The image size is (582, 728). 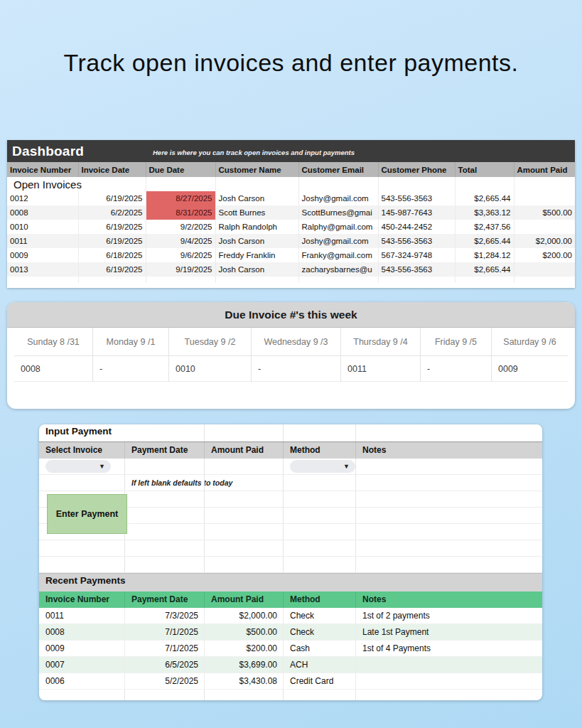 I want to click on column-header-customer-name: Customer Name, so click(x=257, y=169).